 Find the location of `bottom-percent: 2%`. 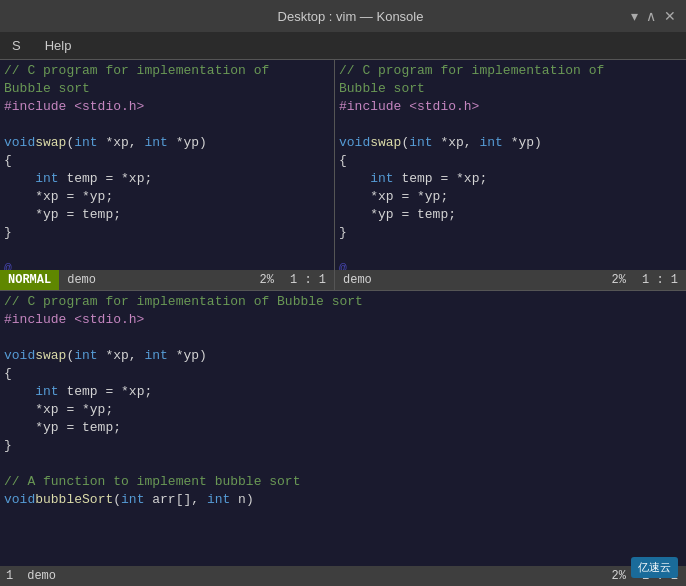

bottom-percent: 2% is located at coordinates (619, 576).